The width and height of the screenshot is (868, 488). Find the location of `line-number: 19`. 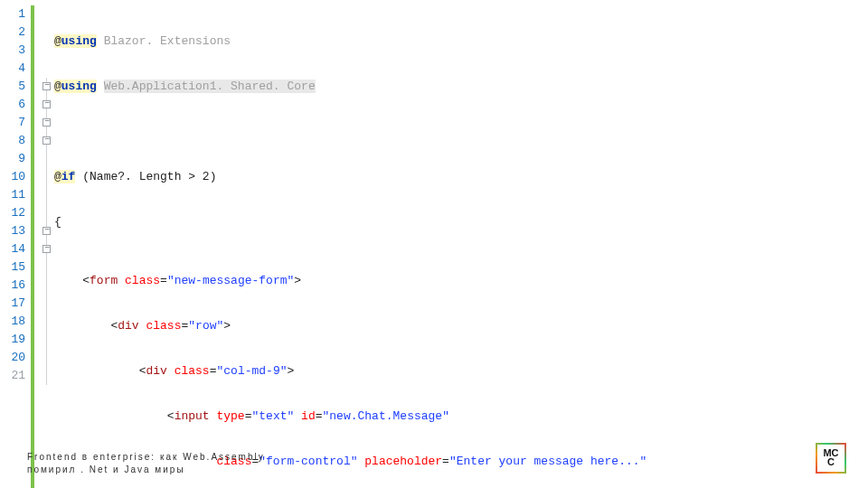

line-number: 19 is located at coordinates (17, 340).